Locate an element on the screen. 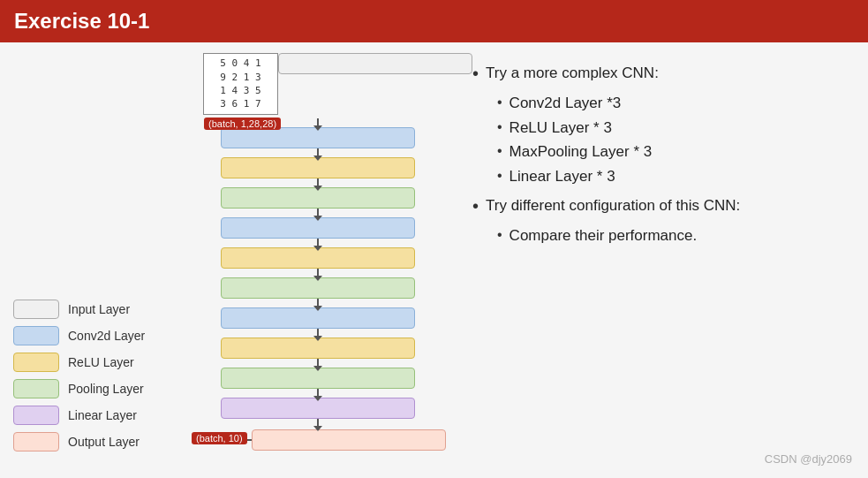 The height and width of the screenshot is (478, 868). legend-item-linear: Linear Layer is located at coordinates (97, 415).